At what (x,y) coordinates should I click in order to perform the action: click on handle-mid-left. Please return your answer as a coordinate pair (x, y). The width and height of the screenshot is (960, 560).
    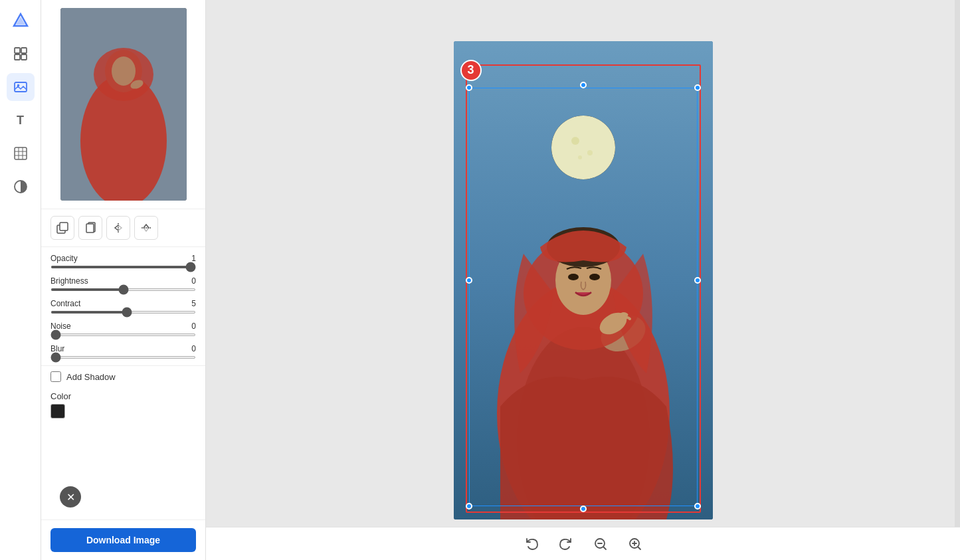
    Looking at the image, I should click on (469, 280).